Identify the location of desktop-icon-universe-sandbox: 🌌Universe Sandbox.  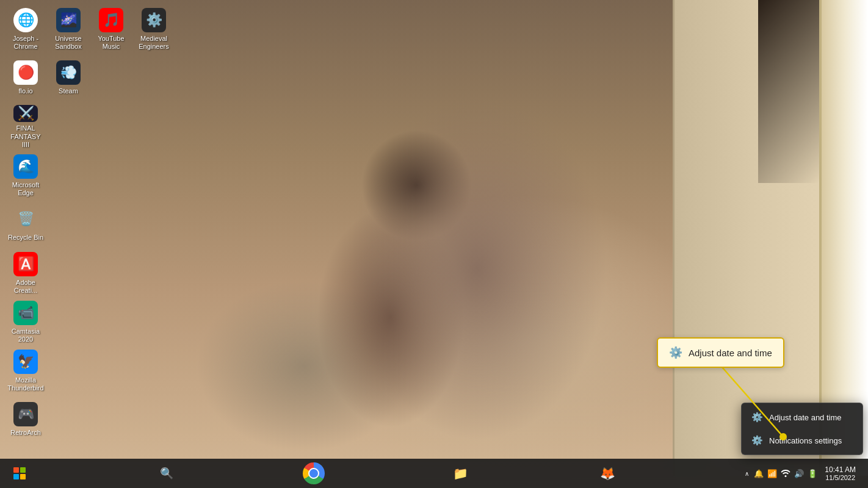
(68, 29).